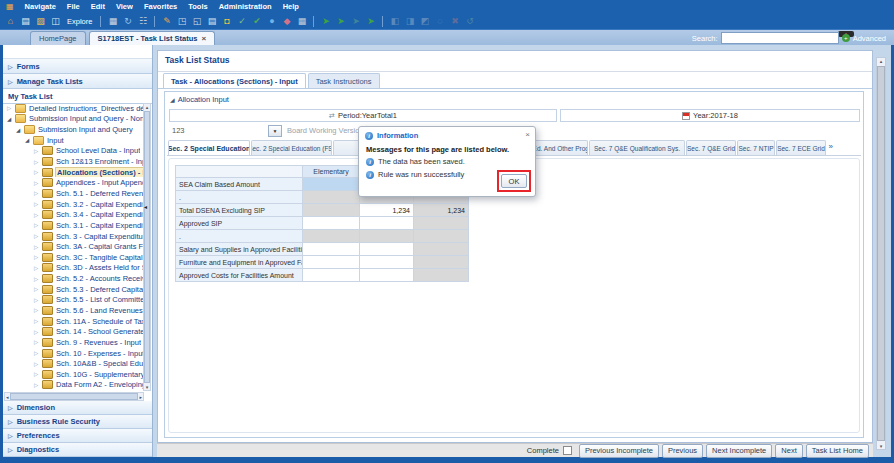 This screenshot has height=463, width=894. I want to click on menu-item-edit: Edit, so click(98, 6).